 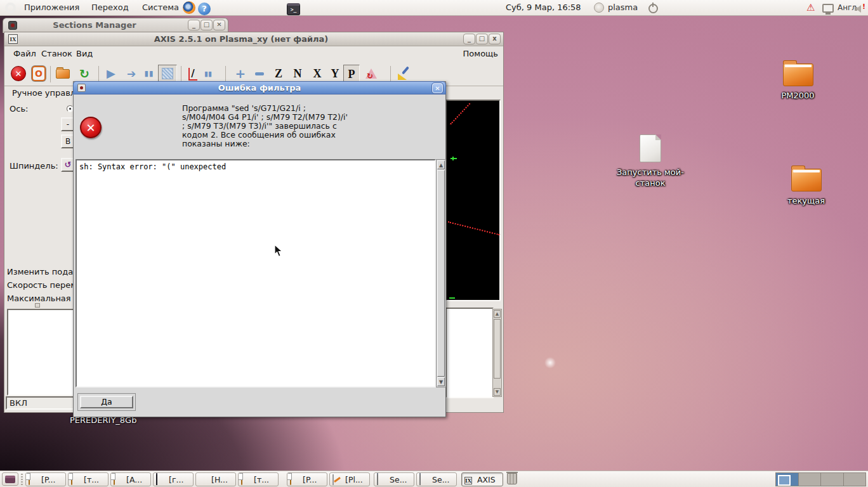 What do you see at coordinates (161, 8) in the screenshot?
I see `menu-system: Система` at bounding box center [161, 8].